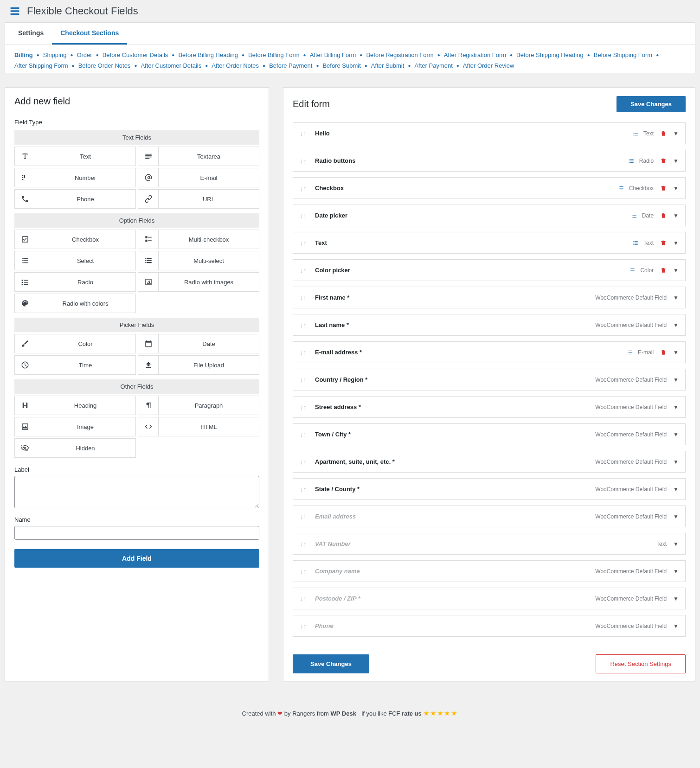  What do you see at coordinates (489, 544) in the screenshot?
I see `field-row: ↓↑VAT NumberText▼` at bounding box center [489, 544].